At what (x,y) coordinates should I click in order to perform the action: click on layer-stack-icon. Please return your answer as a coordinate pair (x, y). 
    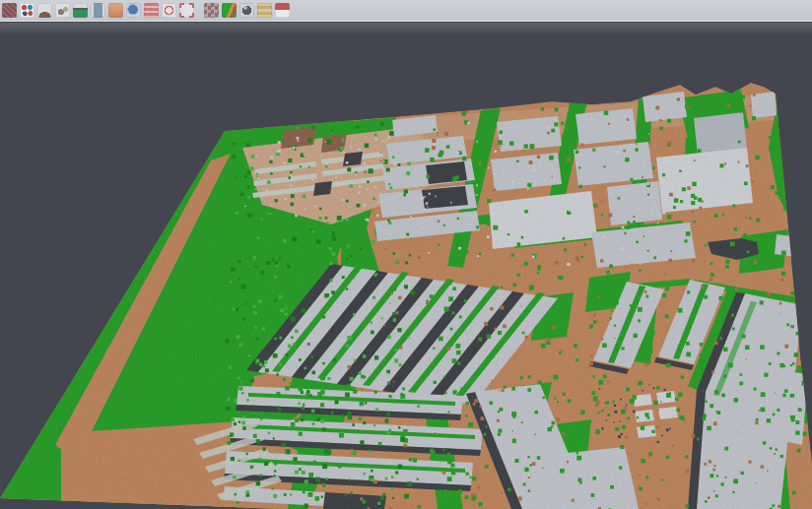
    Looking at the image, I should click on (152, 10).